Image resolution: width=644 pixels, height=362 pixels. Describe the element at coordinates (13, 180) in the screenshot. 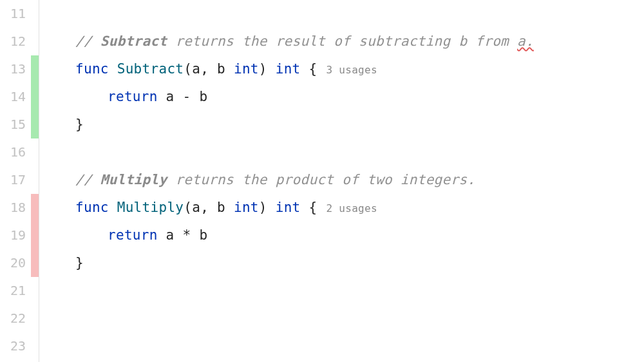

I see `line-number: 17` at that location.